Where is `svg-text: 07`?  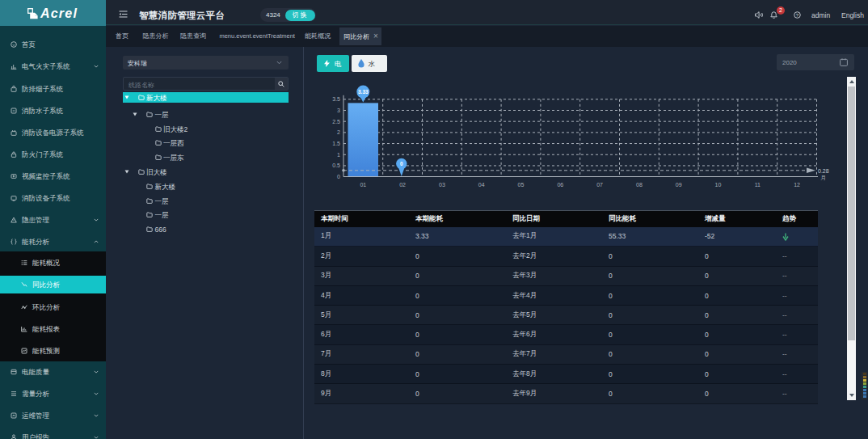 svg-text: 07 is located at coordinates (600, 184).